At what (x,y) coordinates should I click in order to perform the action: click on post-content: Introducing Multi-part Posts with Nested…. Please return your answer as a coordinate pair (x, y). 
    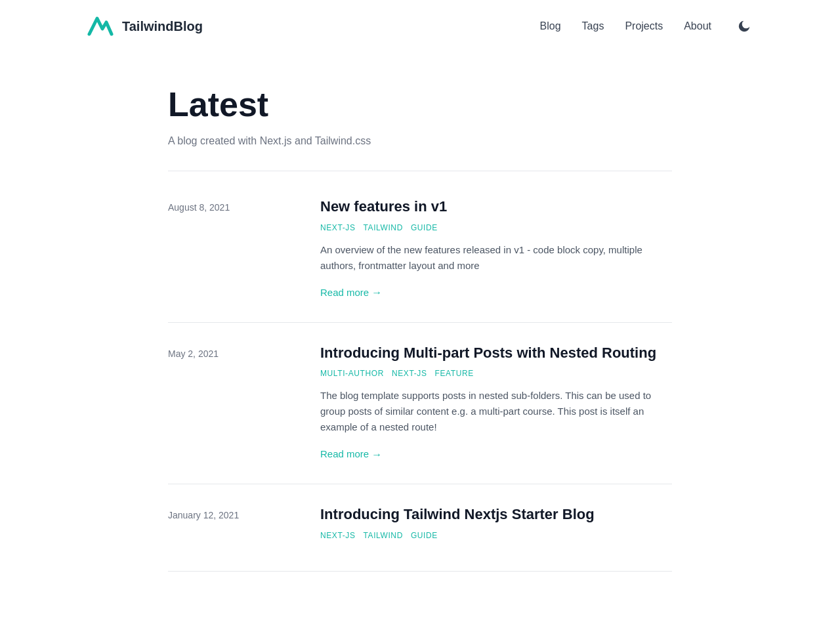
    Looking at the image, I should click on (496, 404).